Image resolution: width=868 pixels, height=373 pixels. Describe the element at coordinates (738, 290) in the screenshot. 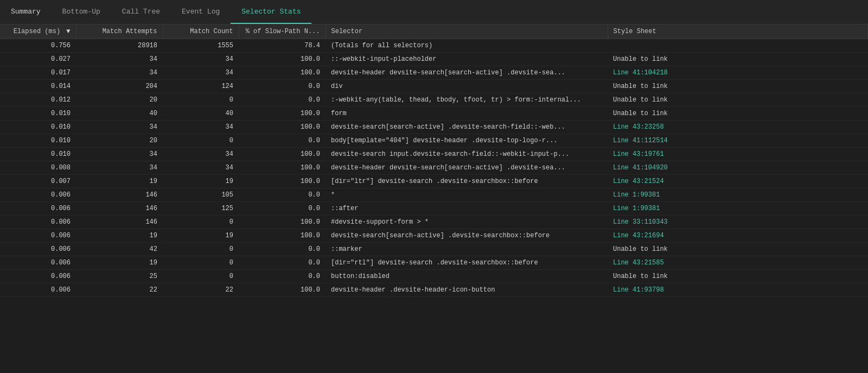

I see `cell-stylesheet: Line 41:93798` at that location.